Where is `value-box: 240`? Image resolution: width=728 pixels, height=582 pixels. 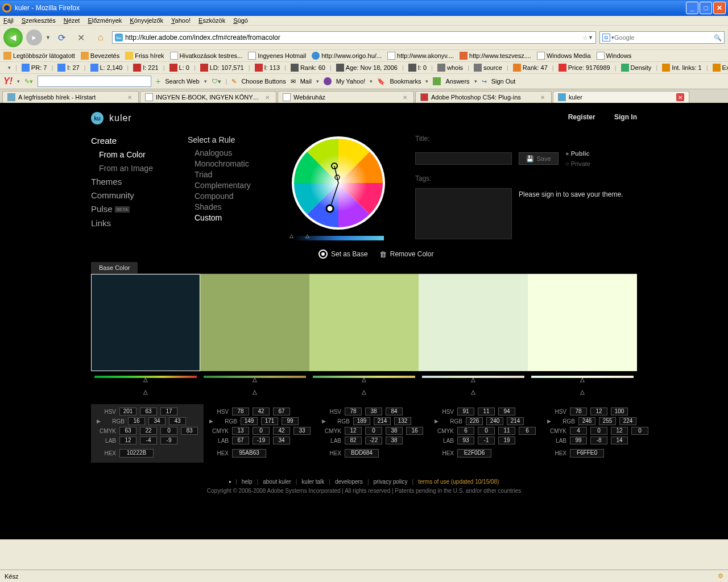
value-box: 240 is located at coordinates (495, 421).